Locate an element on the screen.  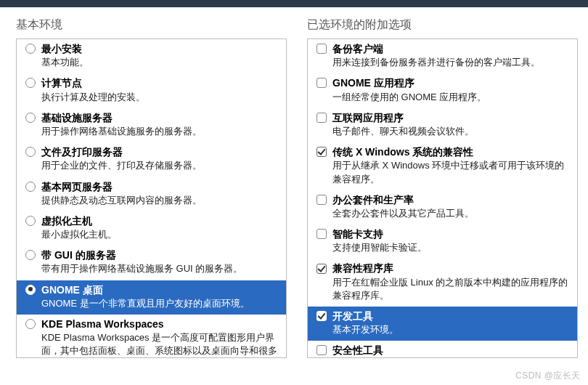
item-label: 办公套件和生产率 is located at coordinates (373, 200).